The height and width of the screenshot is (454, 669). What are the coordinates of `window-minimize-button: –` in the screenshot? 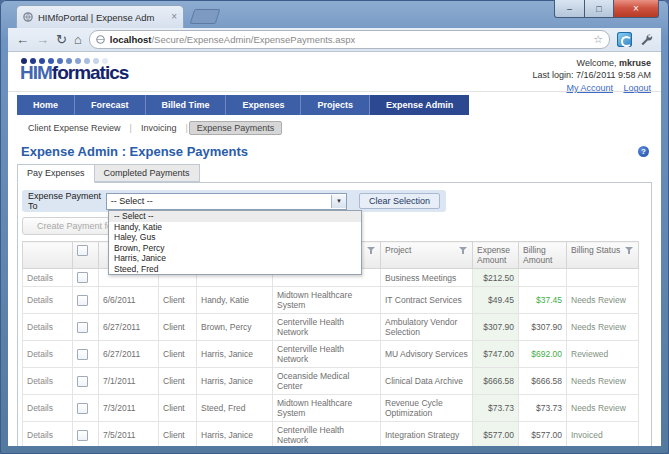 It's located at (570, 9).